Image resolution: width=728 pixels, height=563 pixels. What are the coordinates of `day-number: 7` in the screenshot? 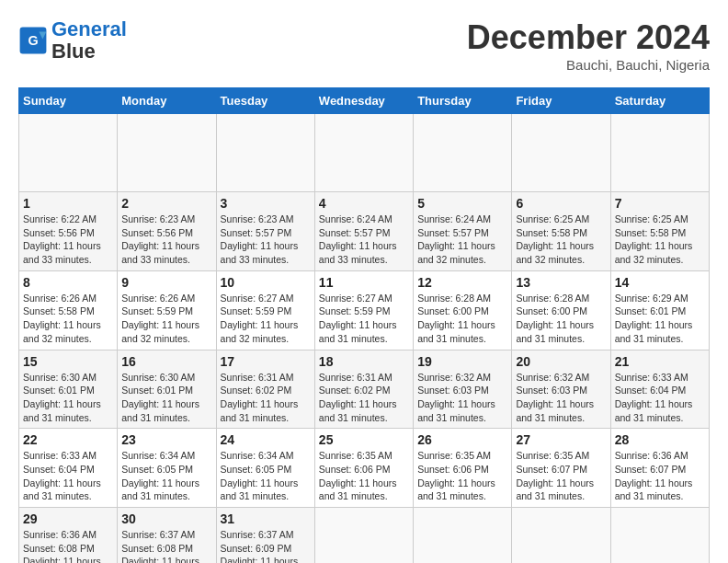 It's located at (660, 203).